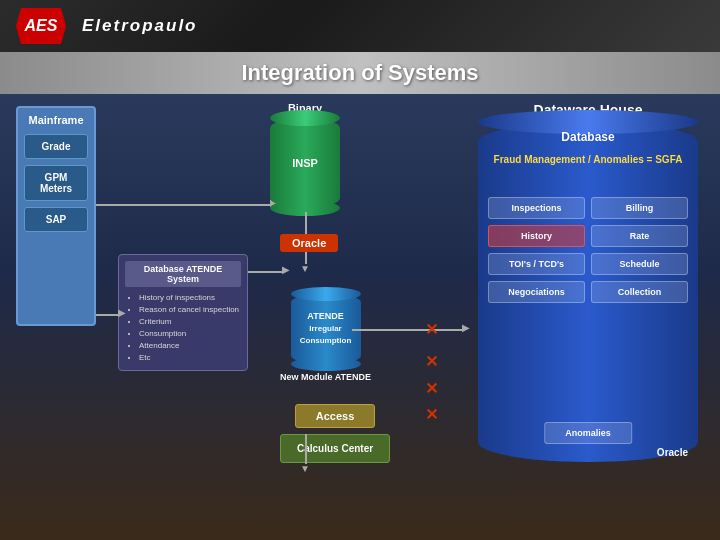 The image size is (720, 540). I want to click on database-label: Database, so click(588, 137).